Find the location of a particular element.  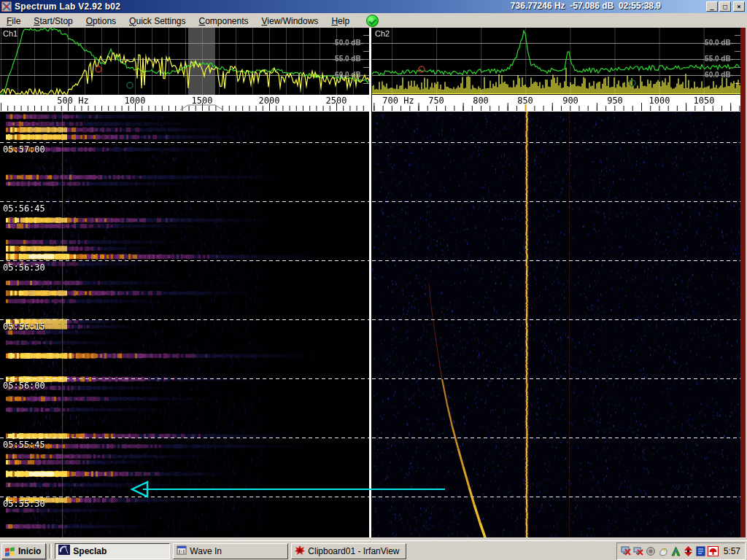

time-label: 05:56:30 is located at coordinates (24, 268).